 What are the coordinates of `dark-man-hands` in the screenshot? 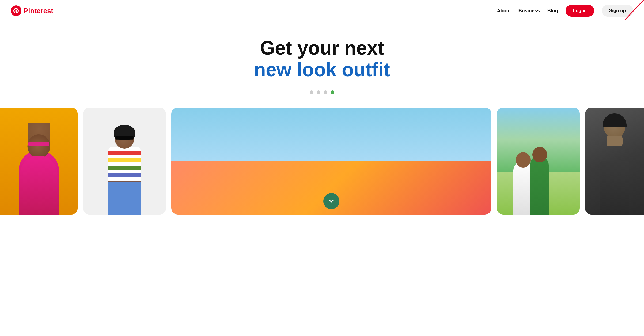 It's located at (615, 141).